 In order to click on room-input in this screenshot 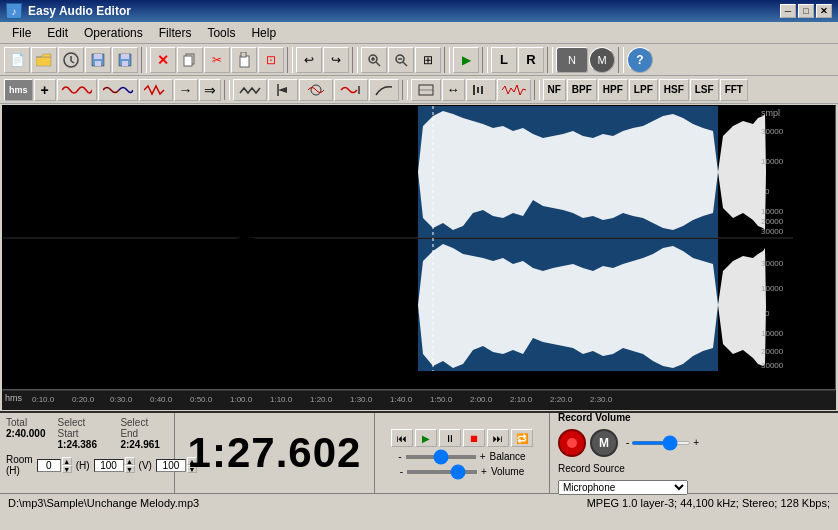, I will do `click(49, 466)`.